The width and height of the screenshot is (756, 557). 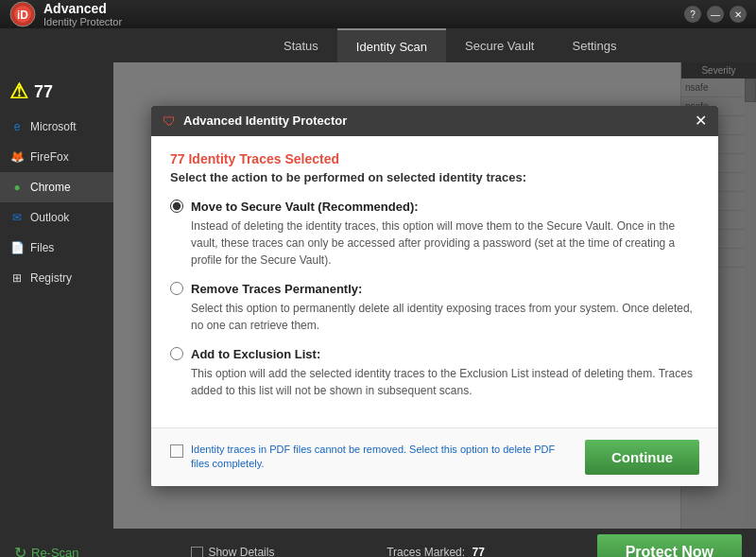 I want to click on tab-secure-vault: Secure Vault, so click(x=499, y=45).